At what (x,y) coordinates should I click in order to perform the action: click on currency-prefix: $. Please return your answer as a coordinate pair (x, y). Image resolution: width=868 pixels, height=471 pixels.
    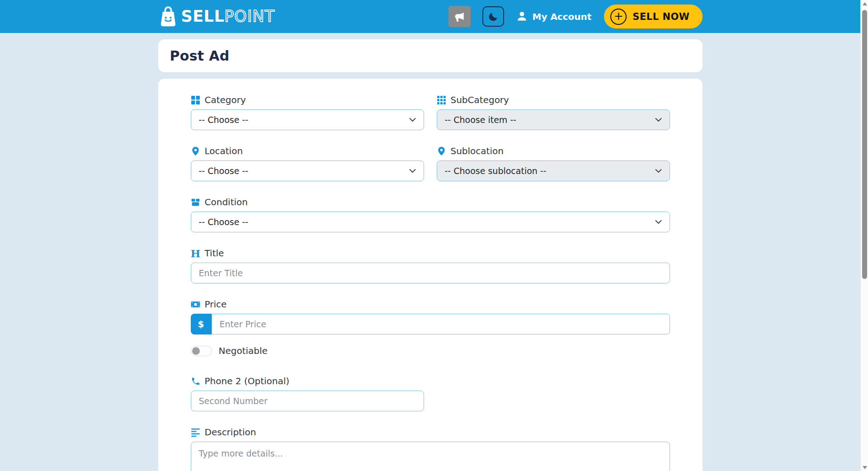
    Looking at the image, I should click on (201, 324).